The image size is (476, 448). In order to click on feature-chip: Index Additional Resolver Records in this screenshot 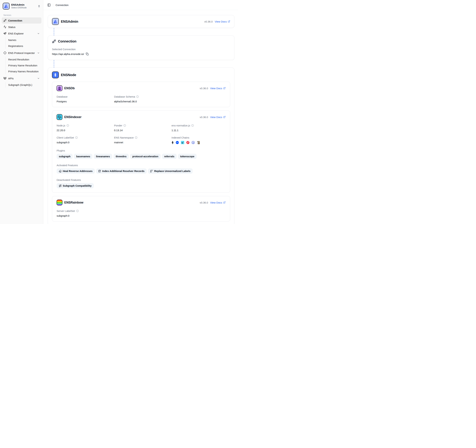, I will do `click(122, 171)`.